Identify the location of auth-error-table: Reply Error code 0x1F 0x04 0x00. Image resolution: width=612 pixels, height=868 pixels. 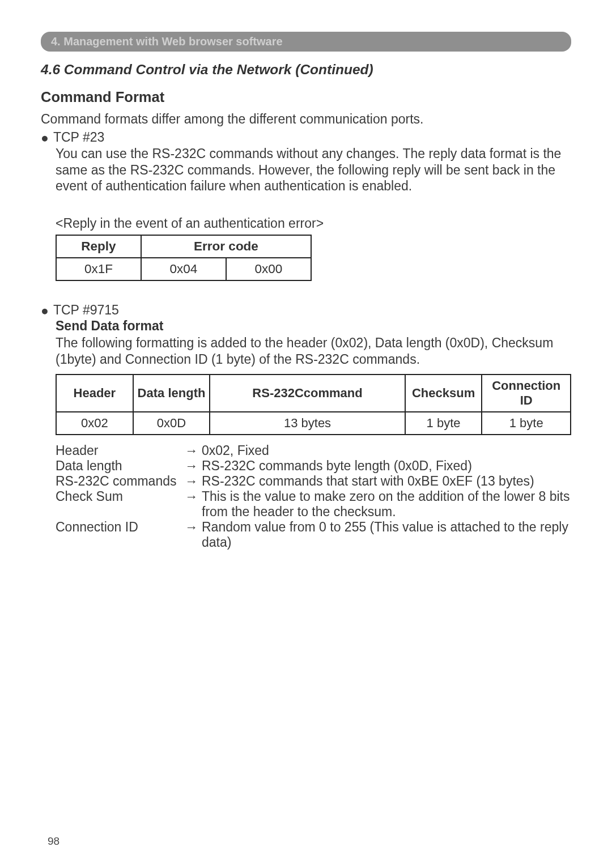
(184, 258).